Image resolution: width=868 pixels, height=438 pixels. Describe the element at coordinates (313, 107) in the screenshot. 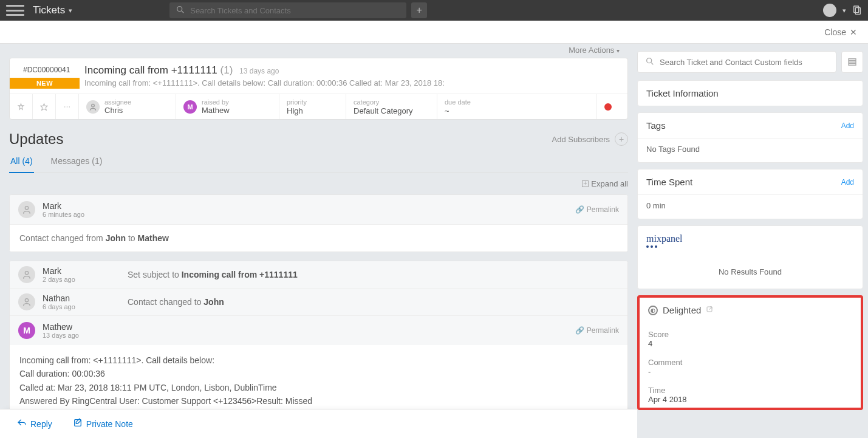

I see `priority-cell: priority High` at that location.